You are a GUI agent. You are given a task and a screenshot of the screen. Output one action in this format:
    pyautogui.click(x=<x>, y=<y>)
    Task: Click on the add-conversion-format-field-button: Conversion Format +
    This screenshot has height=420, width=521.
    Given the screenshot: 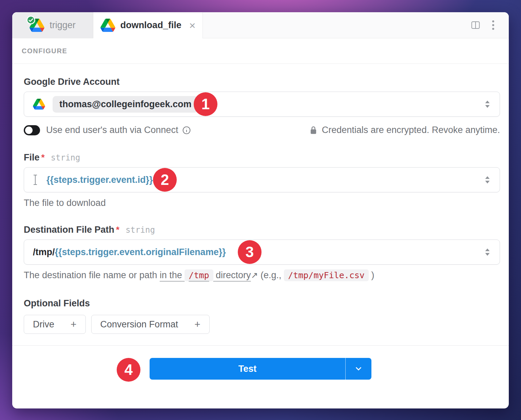 What is the action you would take?
    pyautogui.click(x=151, y=324)
    